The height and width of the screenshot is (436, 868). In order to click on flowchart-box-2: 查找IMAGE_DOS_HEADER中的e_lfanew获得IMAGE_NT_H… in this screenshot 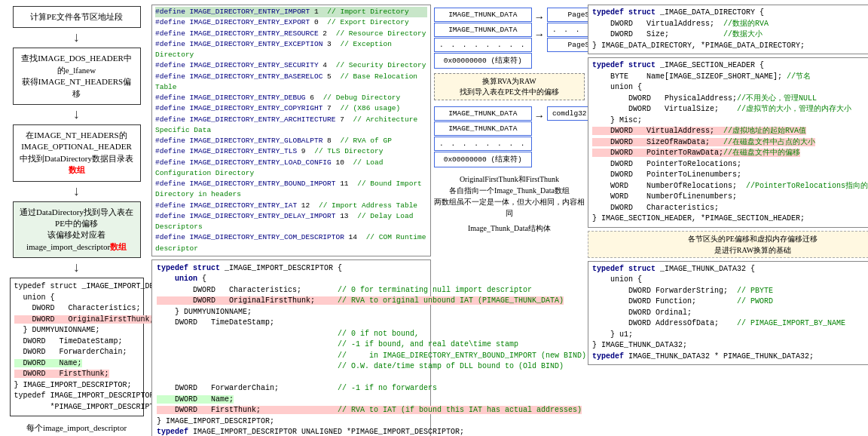, I will do `click(77, 76)`.